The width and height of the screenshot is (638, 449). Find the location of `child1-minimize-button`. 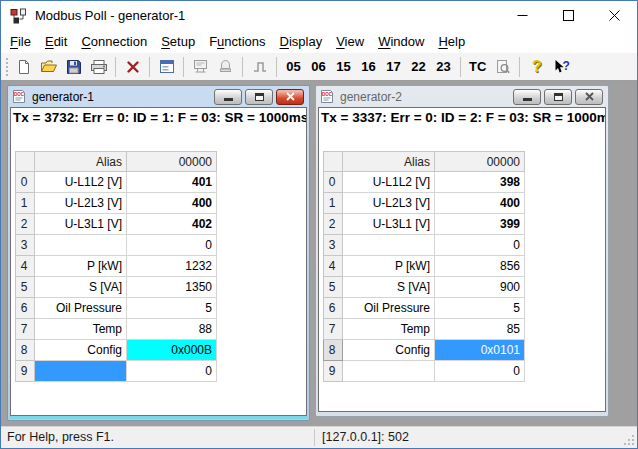

child1-minimize-button is located at coordinates (228, 97).